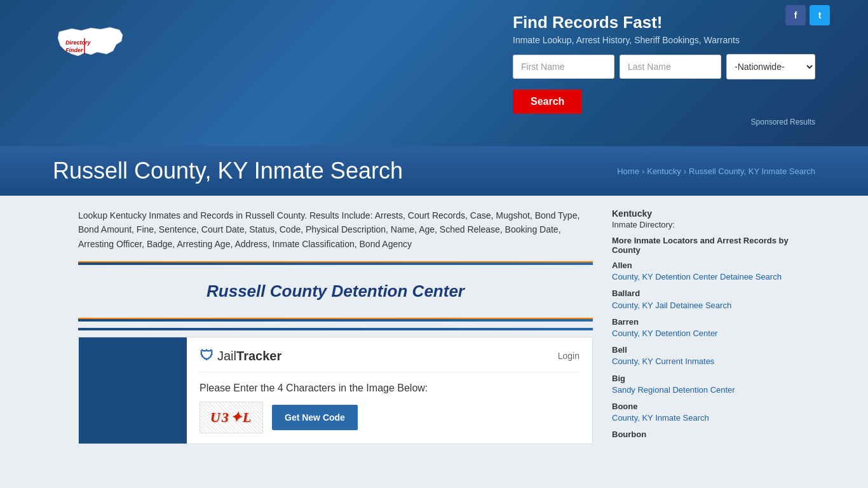 The width and height of the screenshot is (868, 488). What do you see at coordinates (716, 172) in the screenshot?
I see `breadcrumb: Home › Kentucky › Russell County, KY Inm…` at bounding box center [716, 172].